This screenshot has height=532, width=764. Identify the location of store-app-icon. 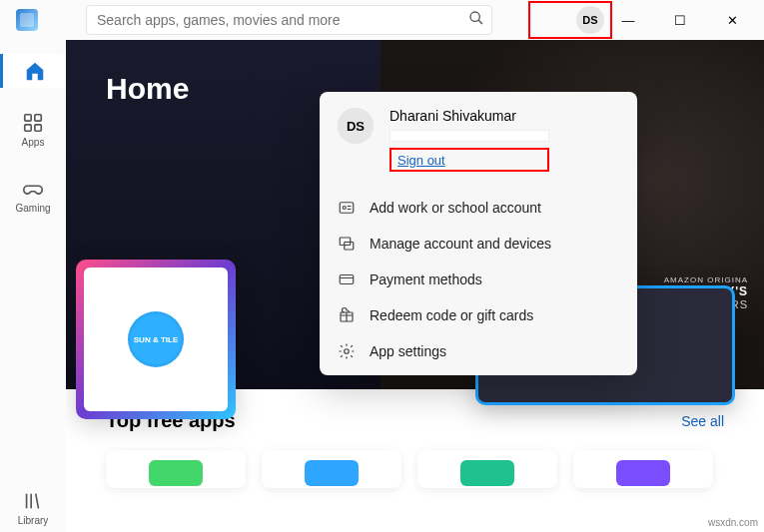
(27, 20).